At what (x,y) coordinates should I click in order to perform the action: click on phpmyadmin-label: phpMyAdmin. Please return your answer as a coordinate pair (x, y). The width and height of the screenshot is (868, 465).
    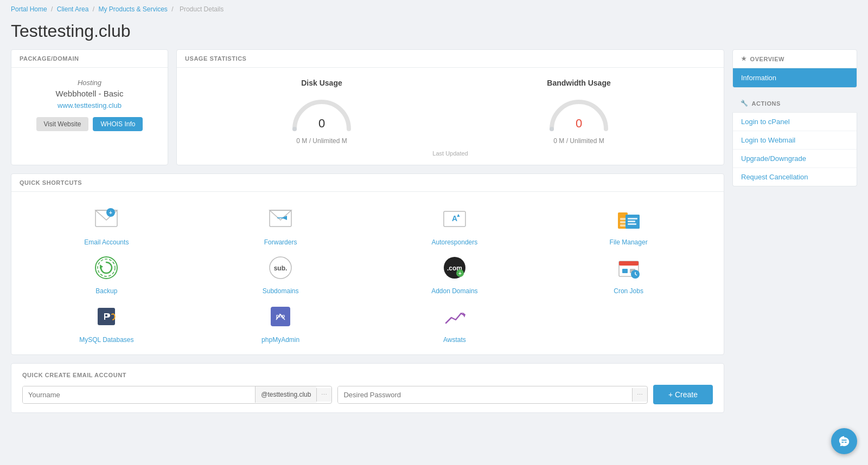
    Looking at the image, I should click on (280, 340).